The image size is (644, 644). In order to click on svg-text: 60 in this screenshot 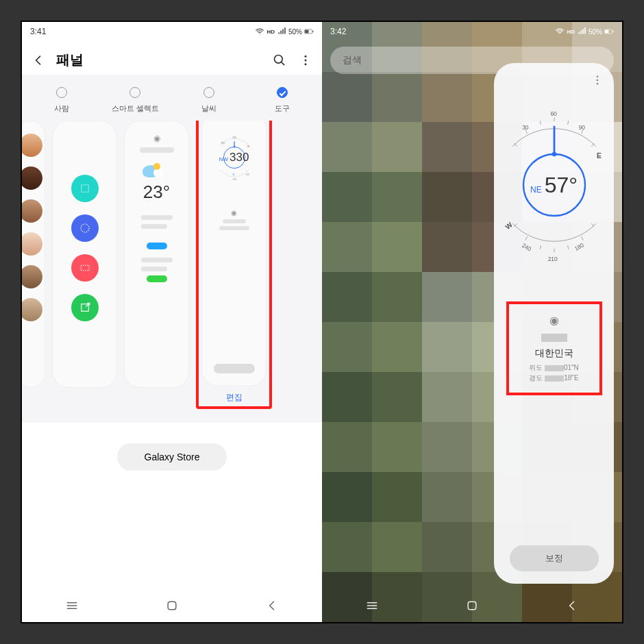, I will do `click(554, 114)`.